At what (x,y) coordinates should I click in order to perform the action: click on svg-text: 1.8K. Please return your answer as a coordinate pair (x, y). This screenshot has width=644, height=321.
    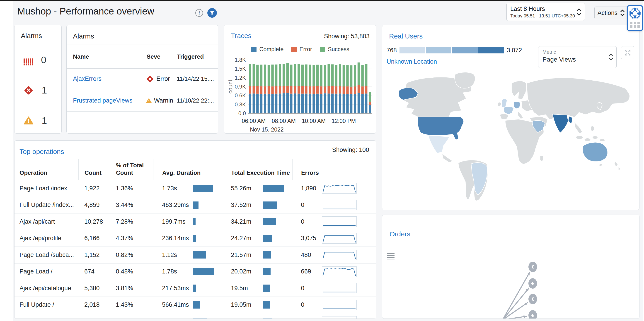
    Looking at the image, I should click on (240, 60).